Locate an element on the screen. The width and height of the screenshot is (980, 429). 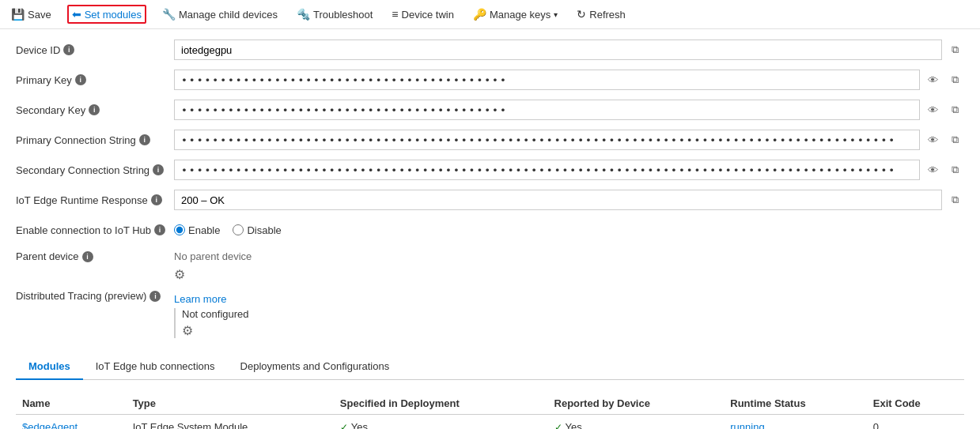
col-specified: Specified in Deployment is located at coordinates (441, 404).